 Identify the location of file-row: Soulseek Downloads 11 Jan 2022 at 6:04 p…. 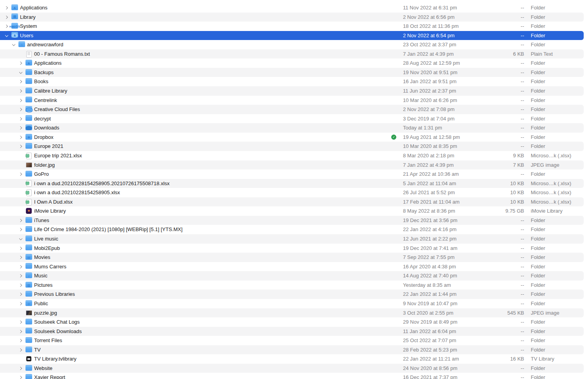
(292, 332).